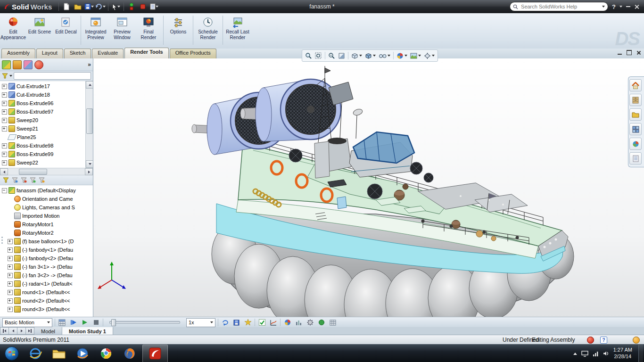  I want to click on tree-item-sweep21: Sweep21, so click(43, 129).